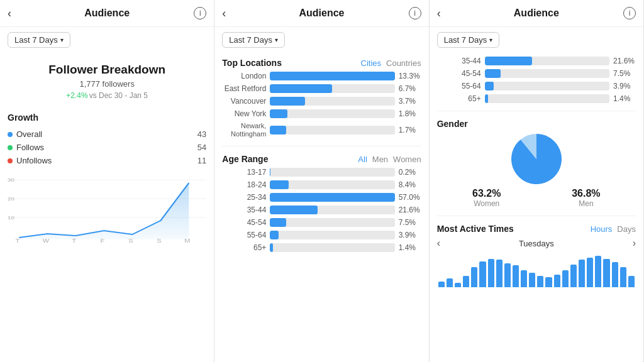 This screenshot has width=644, height=362. What do you see at coordinates (536, 243) in the screenshot?
I see `day-nav: ‹ Tuesdays ›` at bounding box center [536, 243].